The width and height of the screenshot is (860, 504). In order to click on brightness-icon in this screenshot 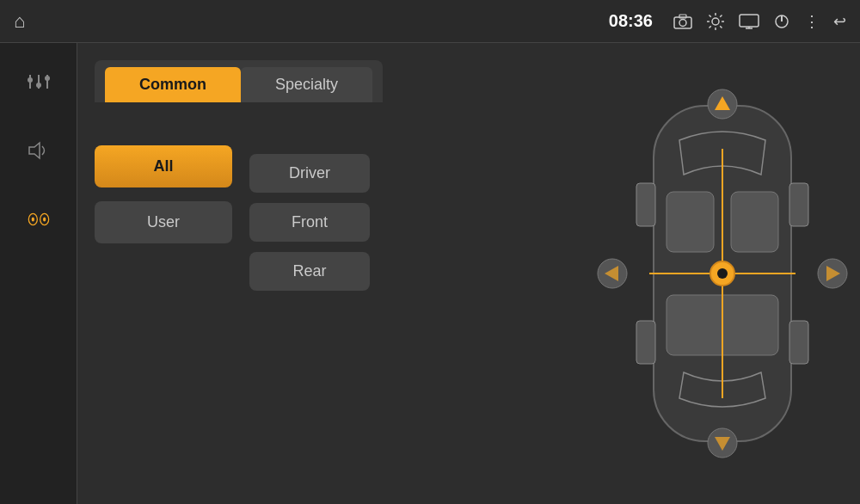, I will do `click(716, 22)`.